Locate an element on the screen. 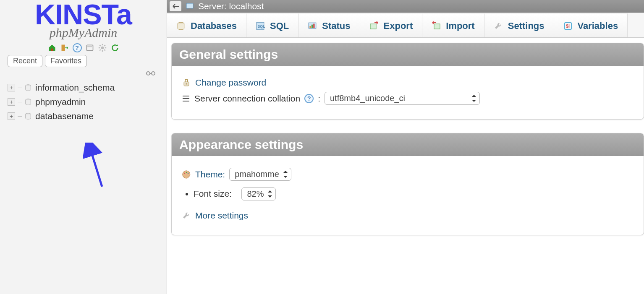 The width and height of the screenshot is (644, 294). kinsta-logo: KINSTa is located at coordinates (83, 14).